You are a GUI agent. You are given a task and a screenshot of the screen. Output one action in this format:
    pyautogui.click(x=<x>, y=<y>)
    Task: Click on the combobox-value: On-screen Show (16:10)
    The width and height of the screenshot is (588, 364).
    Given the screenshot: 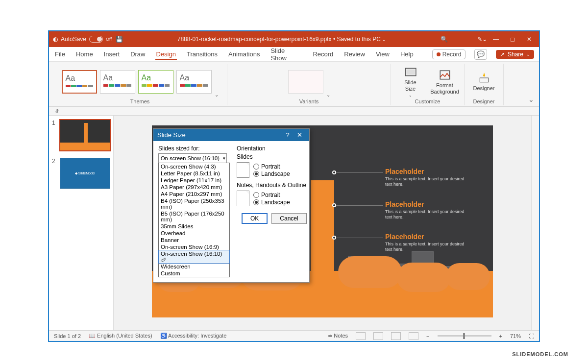 What is the action you would take?
    pyautogui.click(x=190, y=158)
    